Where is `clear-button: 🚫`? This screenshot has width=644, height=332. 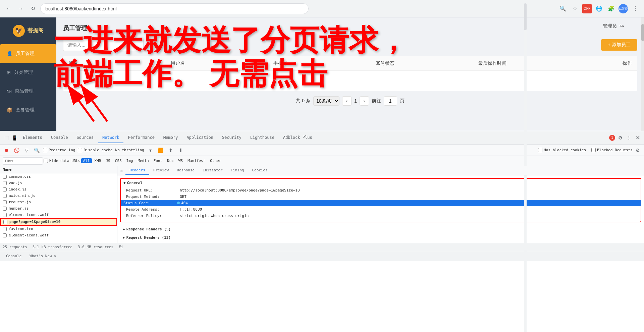
clear-button: 🚫 is located at coordinates (16, 150).